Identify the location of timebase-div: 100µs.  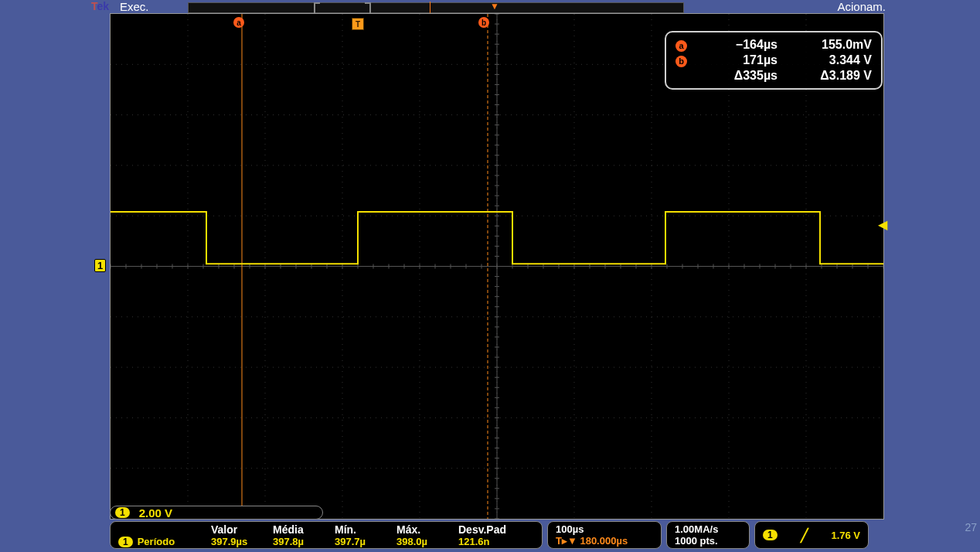
(570, 529).